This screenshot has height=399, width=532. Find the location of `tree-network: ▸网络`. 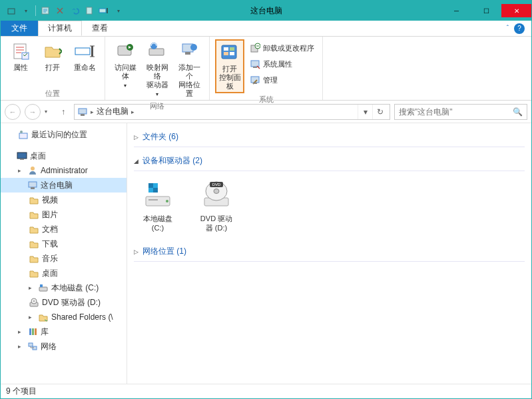

tree-network: ▸网络 is located at coordinates (64, 346).